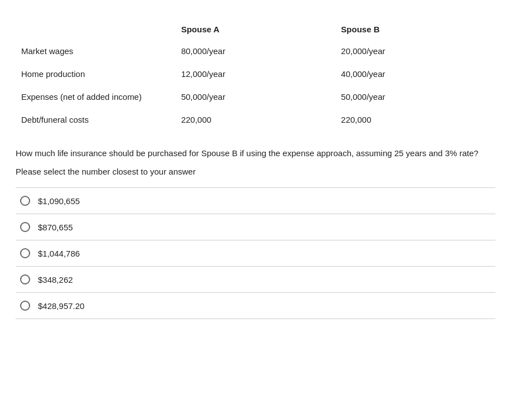  Describe the element at coordinates (96, 119) in the screenshot. I see `row-label: Debt/funeral costs` at that location.